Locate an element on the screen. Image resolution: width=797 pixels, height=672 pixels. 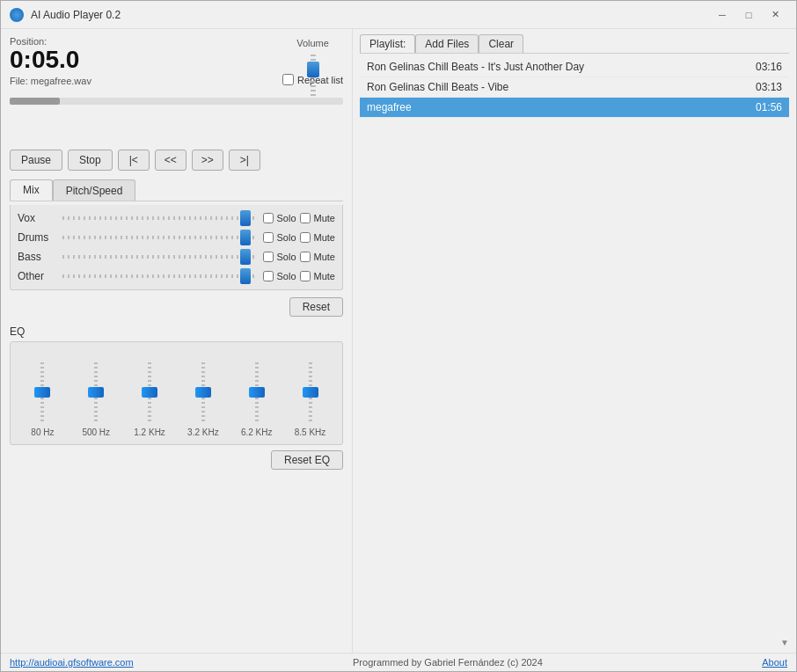
eq-sliders: 80 Hz 500 Hz 1.2 KHz 3.2 KHz 6.2 KHz is located at coordinates (176, 393).